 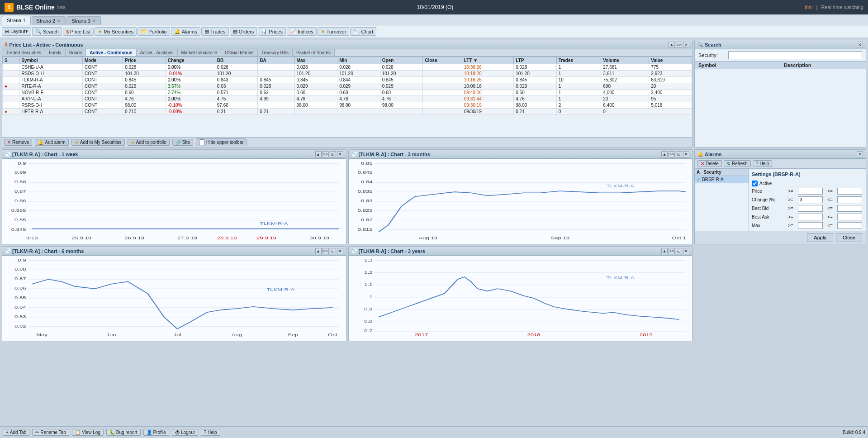 What do you see at coordinates (84, 21) in the screenshot?
I see `tab-strana3: Strana 3 ✕` at bounding box center [84, 21].